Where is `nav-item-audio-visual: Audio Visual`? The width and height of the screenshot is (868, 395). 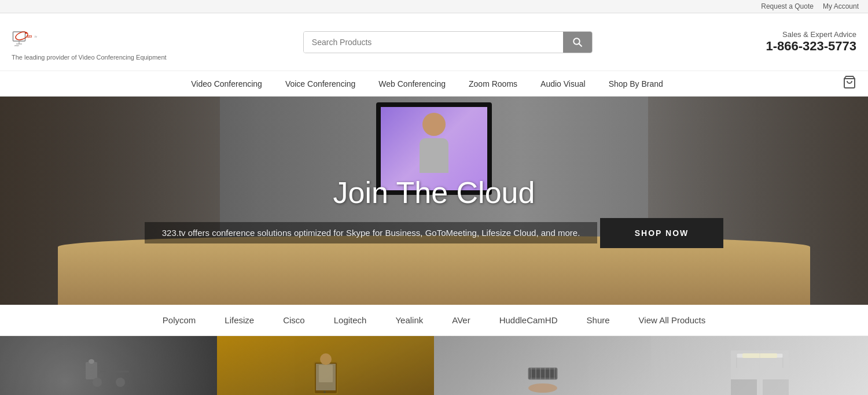
nav-item-audio-visual: Audio Visual is located at coordinates (563, 84).